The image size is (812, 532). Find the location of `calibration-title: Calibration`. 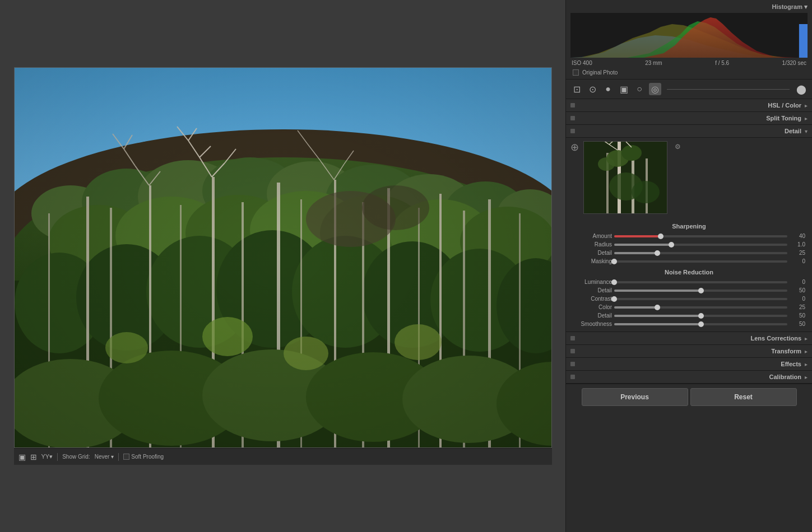

calibration-title: Calibration is located at coordinates (690, 377).